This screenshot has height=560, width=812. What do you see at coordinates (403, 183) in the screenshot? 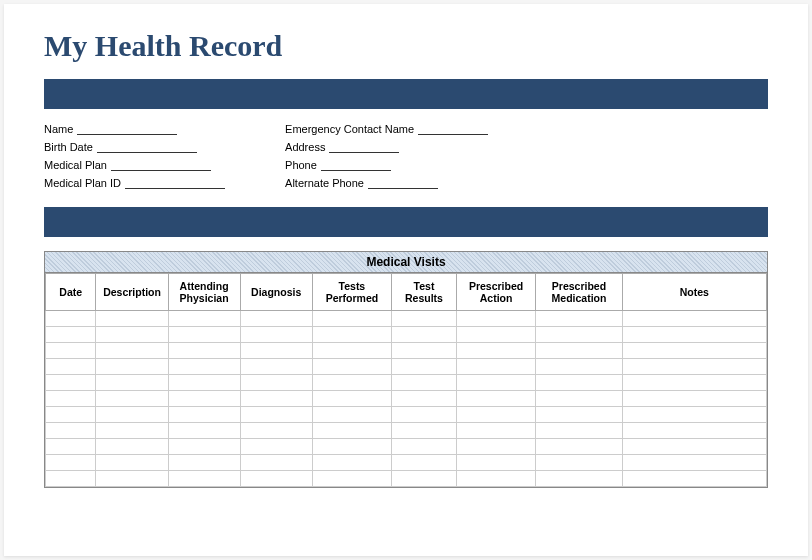
I see `input-alternate-phone` at bounding box center [403, 183].